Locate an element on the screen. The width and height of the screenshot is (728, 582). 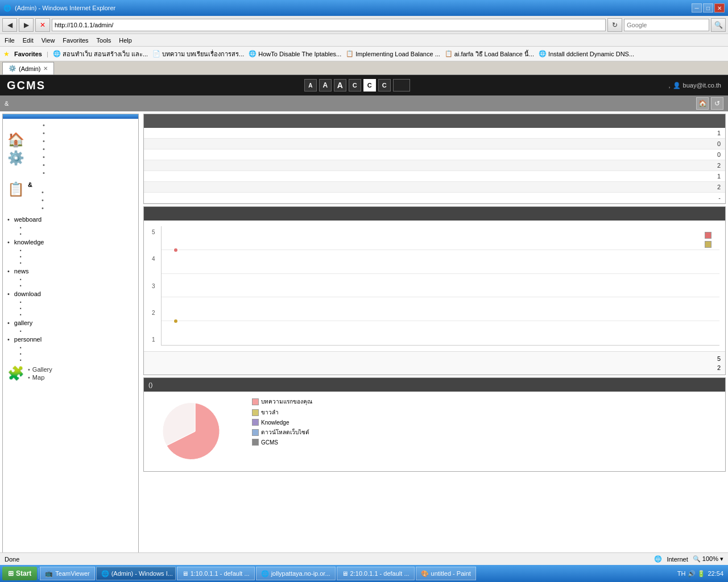
font-size-small: A is located at coordinates (311, 85).